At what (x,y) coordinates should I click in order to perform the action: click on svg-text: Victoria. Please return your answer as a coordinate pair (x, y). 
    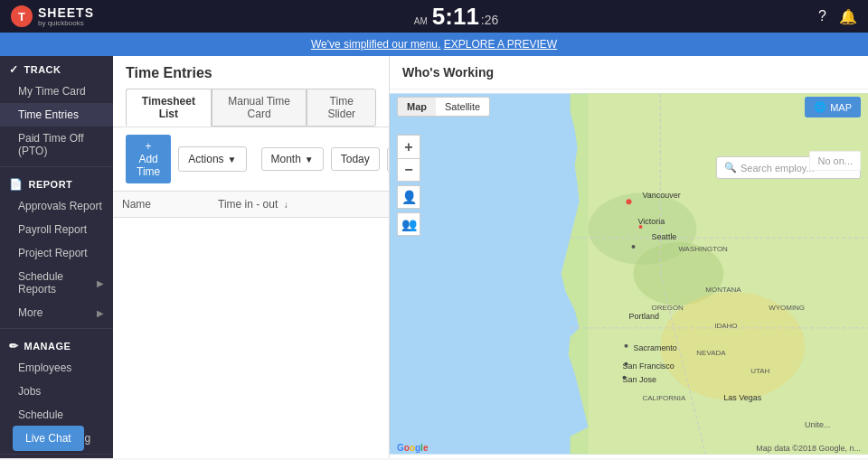
    Looking at the image, I should click on (651, 221).